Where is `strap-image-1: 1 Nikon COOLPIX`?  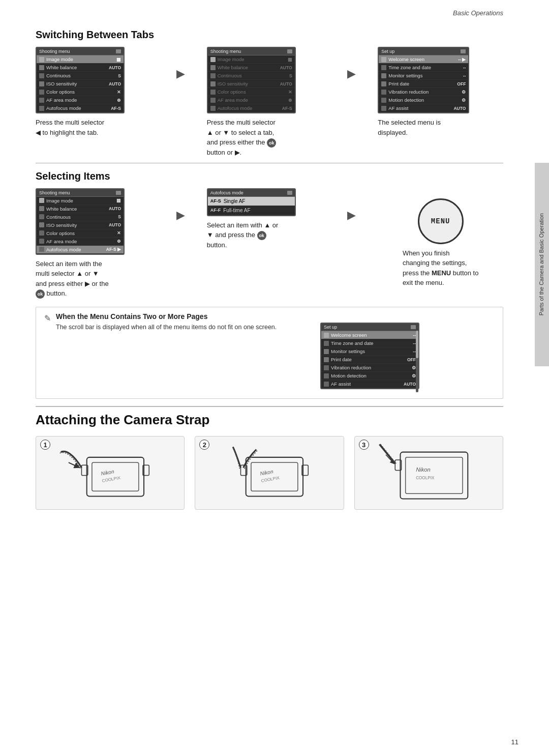 strap-image-1: 1 Nikon COOLPIX is located at coordinates (110, 473).